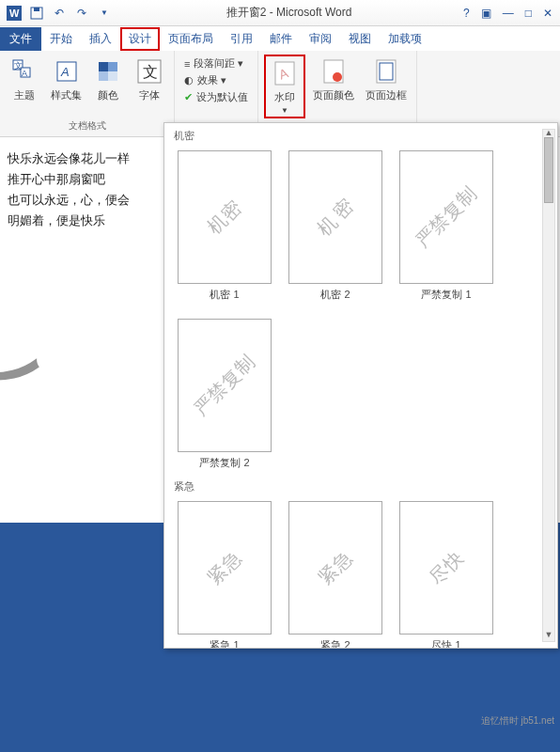 The width and height of the screenshot is (560, 752). What do you see at coordinates (15, 13) in the screenshot?
I see `svg-text: W` at bounding box center [15, 13].